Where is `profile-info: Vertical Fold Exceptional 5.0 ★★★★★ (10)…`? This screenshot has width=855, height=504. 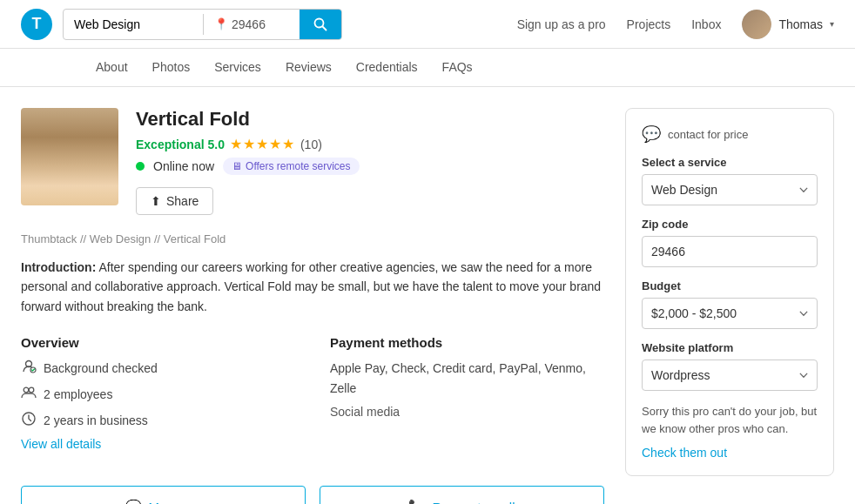 profile-info: Vertical Fold Exceptional 5.0 ★★★★★ (10)… is located at coordinates (247, 162).